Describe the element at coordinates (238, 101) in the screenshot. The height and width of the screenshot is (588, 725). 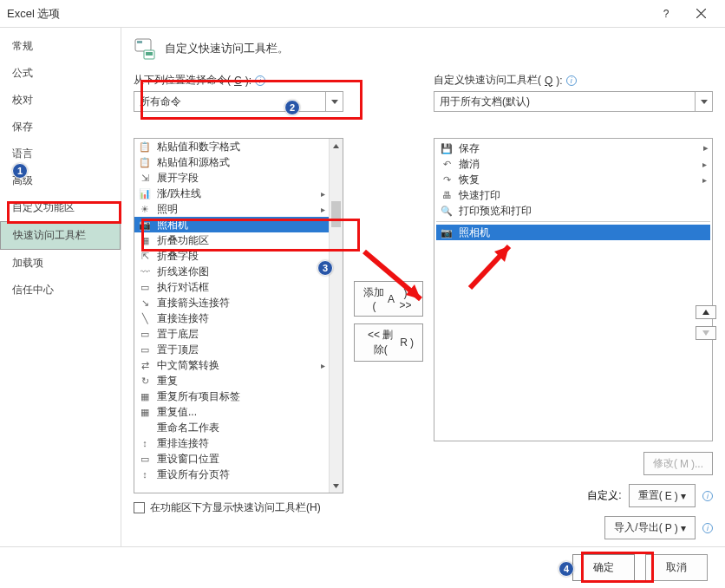
I see `commands-source-combo: 所有命令` at that location.